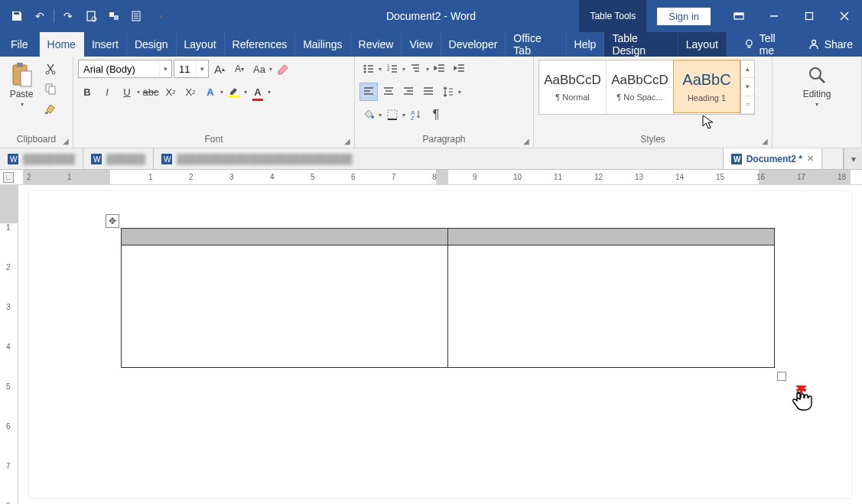 The height and width of the screenshot is (504, 862). What do you see at coordinates (428, 92) in the screenshot?
I see `justify-button` at bounding box center [428, 92].